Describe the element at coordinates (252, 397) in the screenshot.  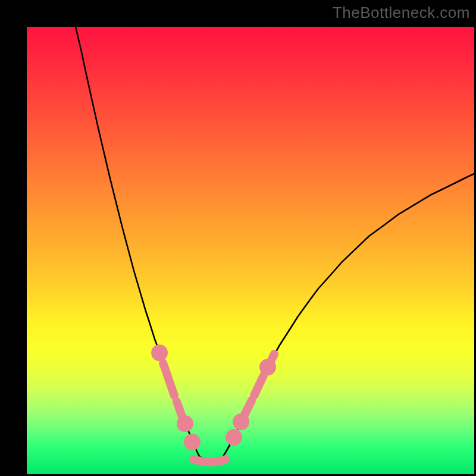
I see `right-branch-pink-markers` at that location.